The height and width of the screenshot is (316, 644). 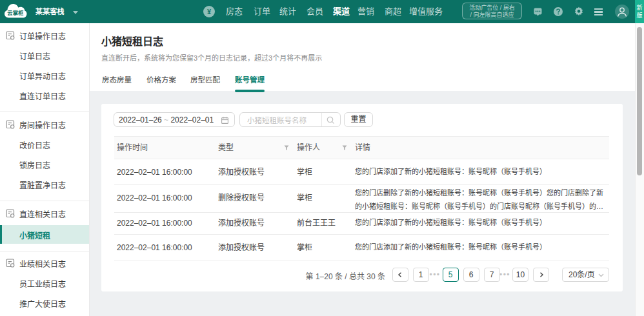 What do you see at coordinates (15, 13) in the screenshot?
I see `svg-text: 云掌柜` at bounding box center [15, 13].